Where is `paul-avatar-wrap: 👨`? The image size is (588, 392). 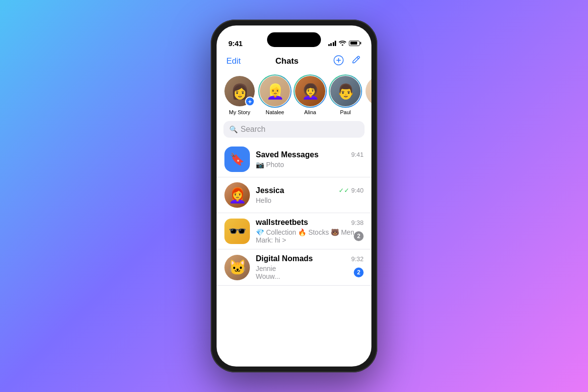 paul-avatar-wrap: 👨 is located at coordinates (345, 91).